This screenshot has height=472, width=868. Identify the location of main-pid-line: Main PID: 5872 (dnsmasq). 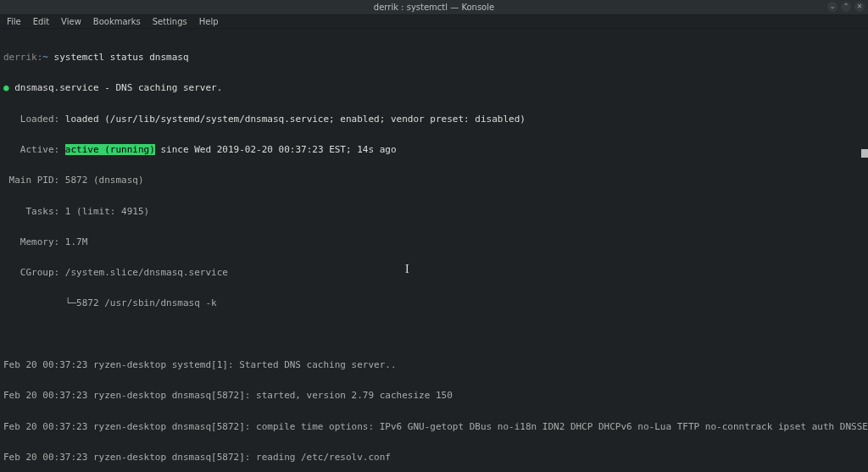
(434, 180).